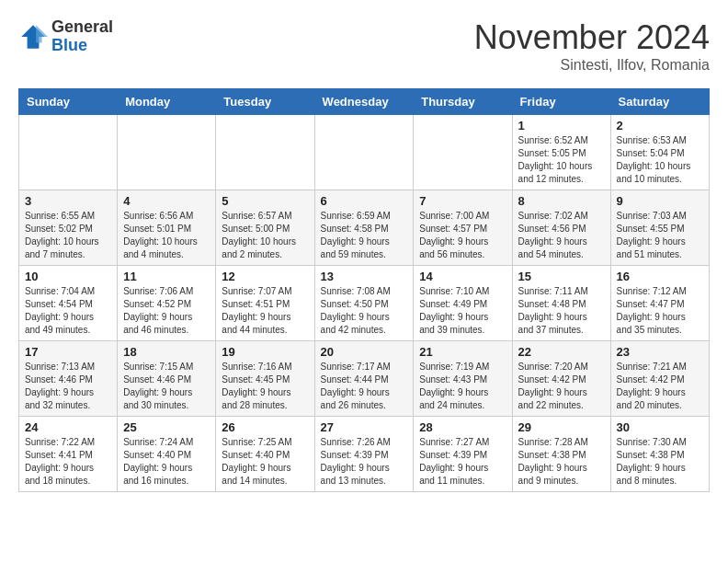 This screenshot has height=563, width=728. I want to click on day-number: 22, so click(562, 351).